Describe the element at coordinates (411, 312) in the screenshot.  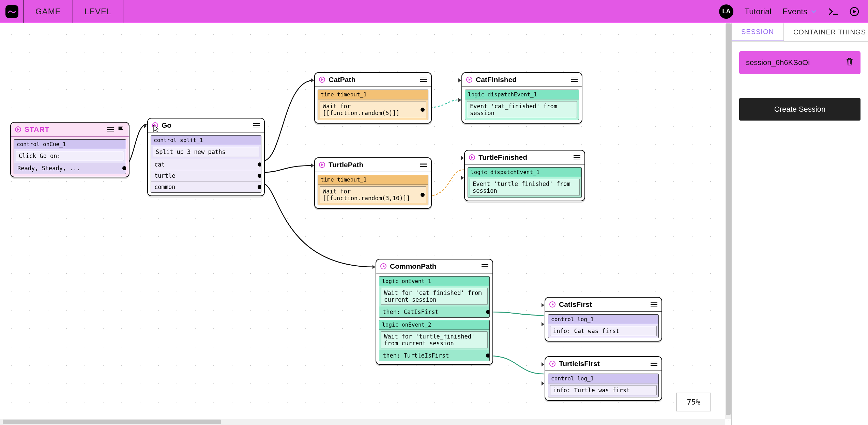
I see `block-then: then: CatIsFirst` at that location.